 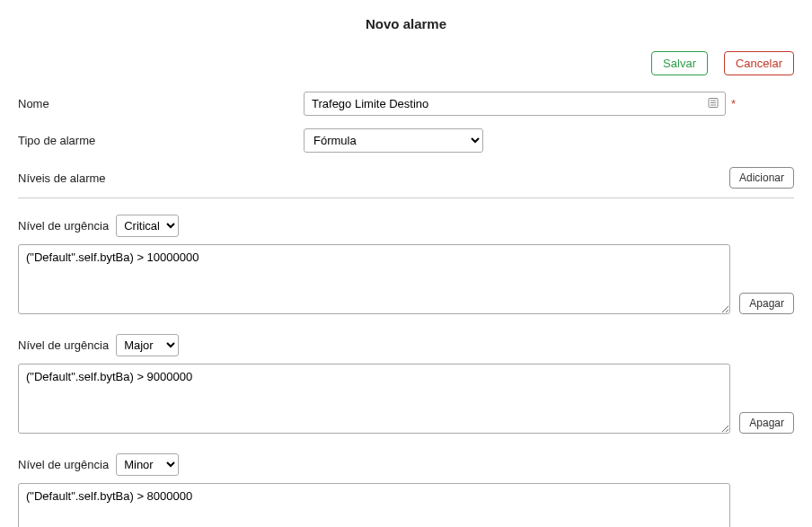 What do you see at coordinates (679, 63) in the screenshot?
I see `save-button: Salvar` at bounding box center [679, 63].